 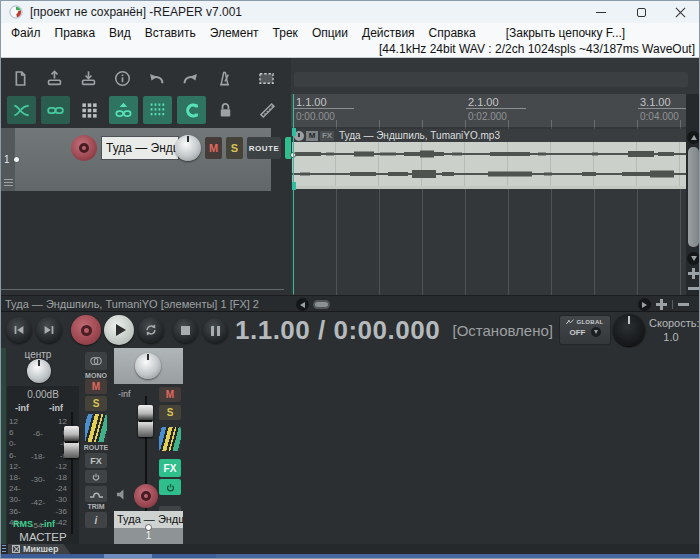 I want to click on scroll-up-button, so click(x=694, y=138).